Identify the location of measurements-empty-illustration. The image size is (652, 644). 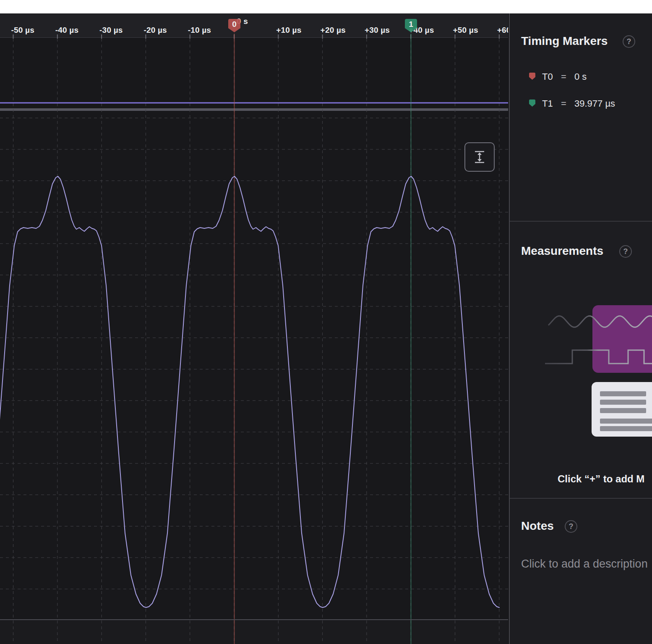
(581, 370).